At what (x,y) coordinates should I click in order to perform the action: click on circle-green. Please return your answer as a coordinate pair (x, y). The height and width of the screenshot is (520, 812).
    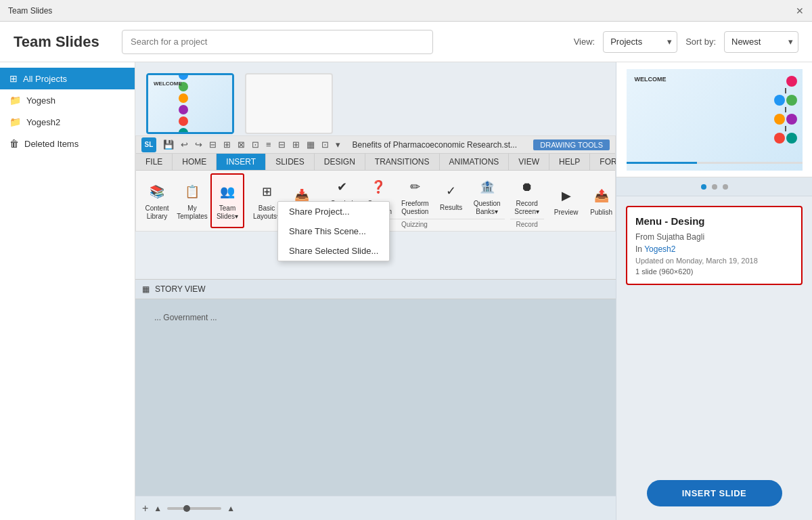
    Looking at the image, I should click on (792, 100).